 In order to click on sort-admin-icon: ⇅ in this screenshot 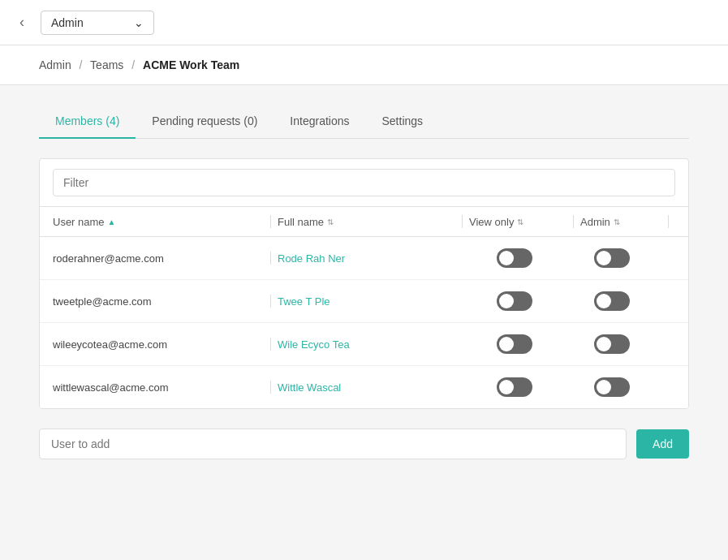, I will do `click(617, 222)`.